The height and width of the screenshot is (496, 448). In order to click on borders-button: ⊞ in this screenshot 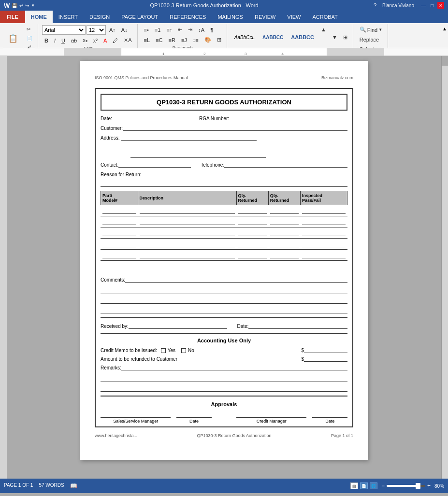, I will do `click(219, 40)`.